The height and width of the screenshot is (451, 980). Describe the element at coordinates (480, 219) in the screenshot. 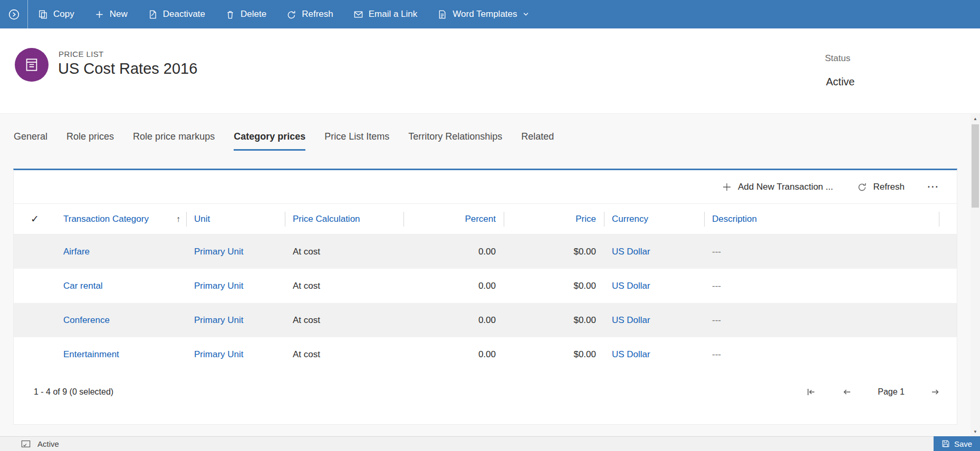

I see `column-header-label: Percent` at that location.